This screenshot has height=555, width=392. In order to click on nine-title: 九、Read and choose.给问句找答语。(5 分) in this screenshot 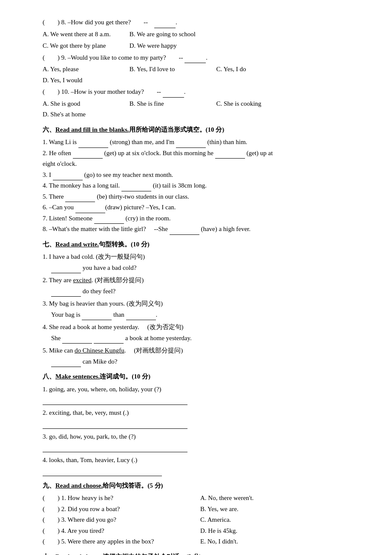, I will do `click(200, 486)`.